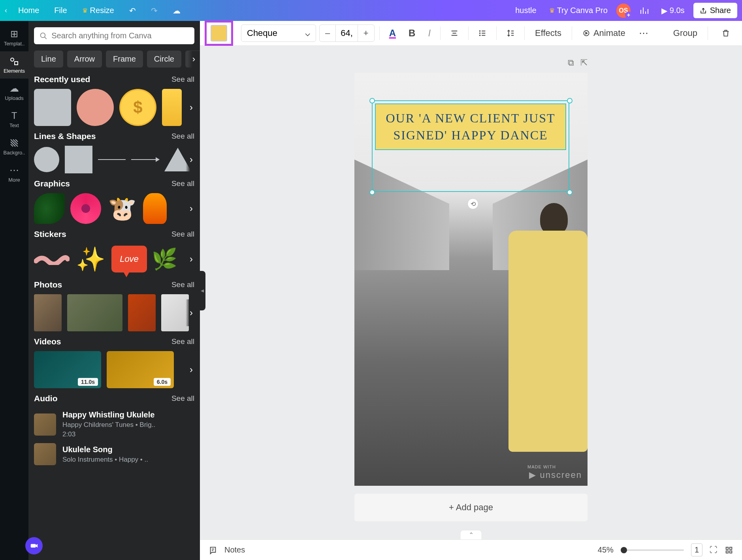 The height and width of the screenshot is (560, 742). Describe the element at coordinates (34, 546) in the screenshot. I see `record-button` at that location.